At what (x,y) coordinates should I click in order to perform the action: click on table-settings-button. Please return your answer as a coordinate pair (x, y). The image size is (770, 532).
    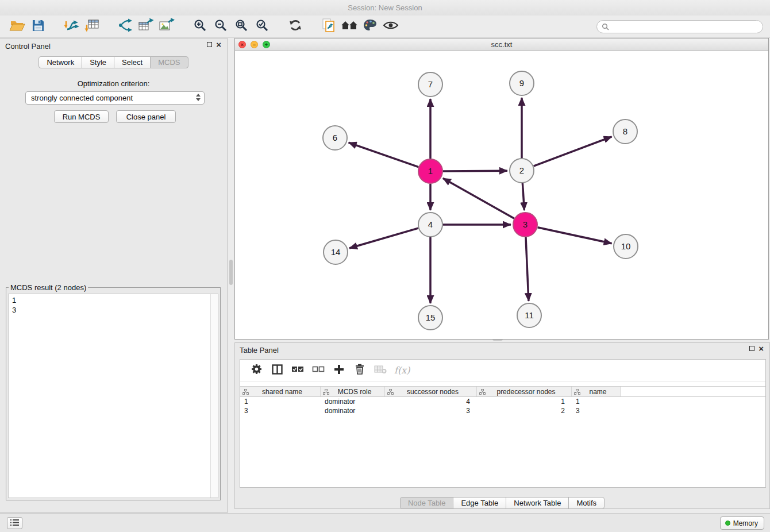
    Looking at the image, I should click on (256, 371).